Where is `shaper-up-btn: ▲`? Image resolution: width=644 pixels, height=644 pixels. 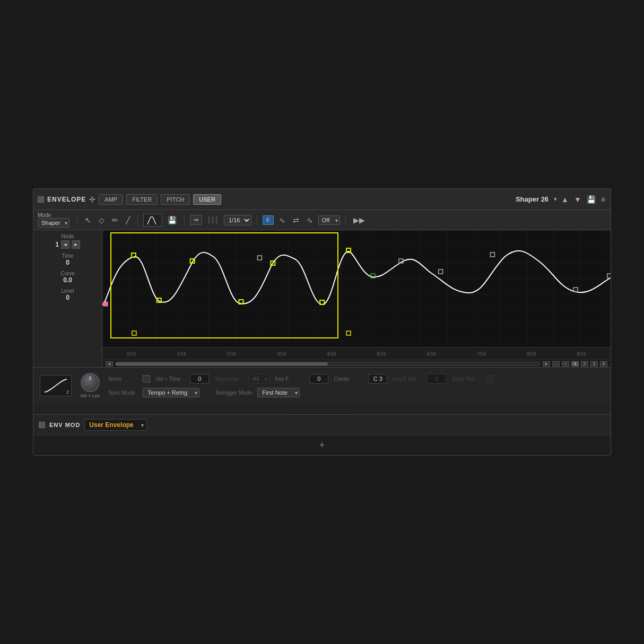
shaper-up-btn: ▲ is located at coordinates (565, 199).